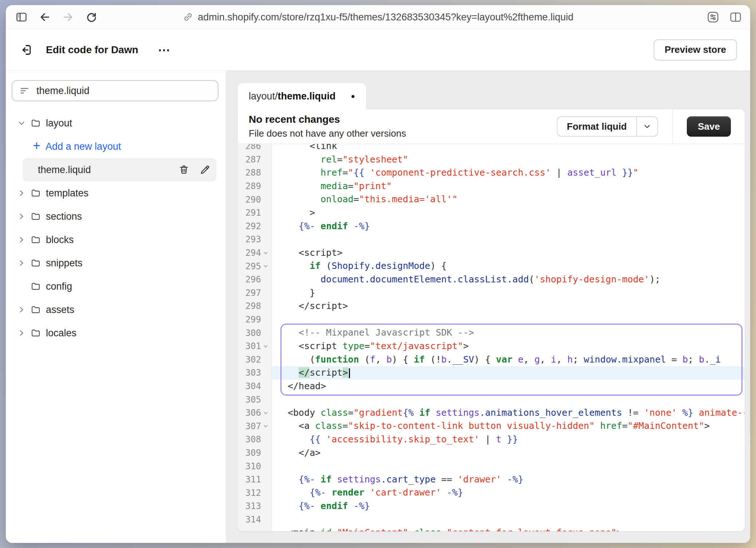 The width and height of the screenshot is (756, 548). Describe the element at coordinates (508, 493) in the screenshot. I see `code-text: {%- render 'cart-drawer' -%}` at that location.